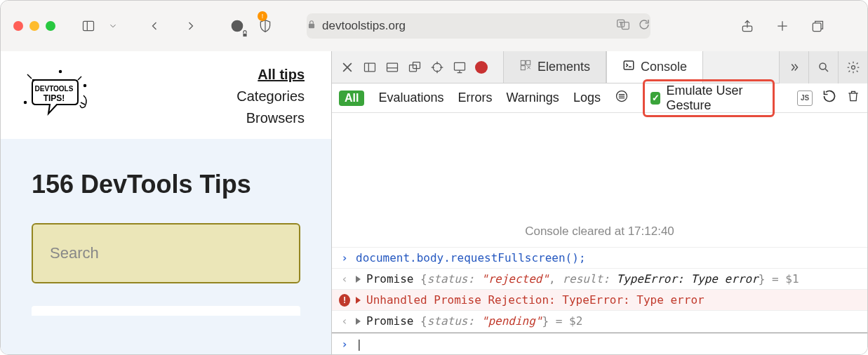  I want to click on tab-elements: Elements, so click(554, 67).